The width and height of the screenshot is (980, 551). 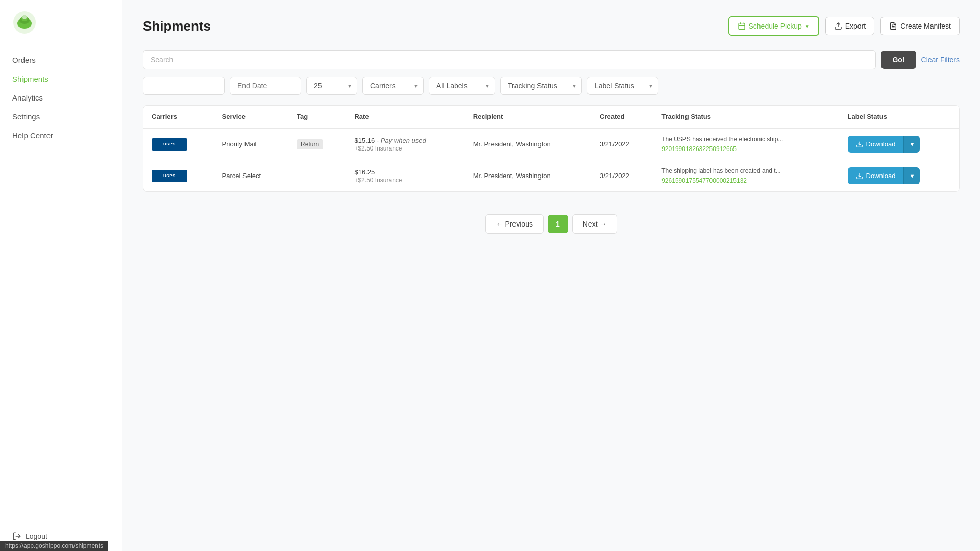 I want to click on label-status-wrapper: Label Status, so click(x=623, y=86).